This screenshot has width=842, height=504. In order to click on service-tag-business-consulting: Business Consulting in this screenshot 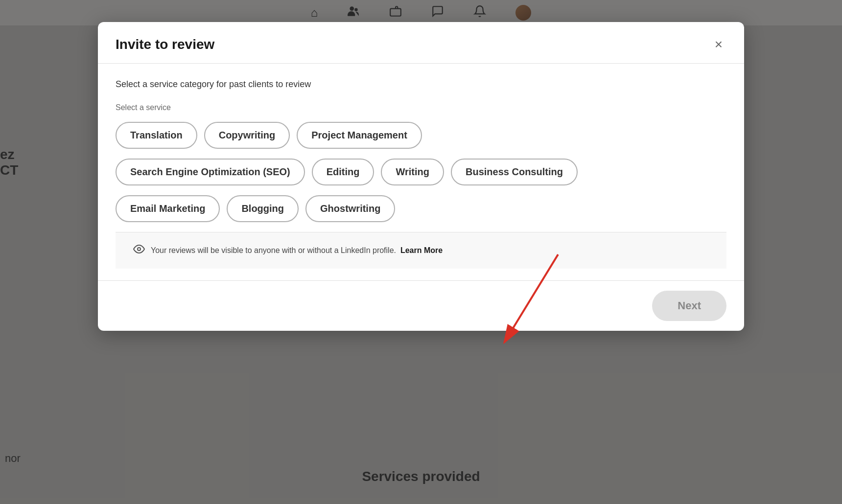, I will do `click(514, 172)`.